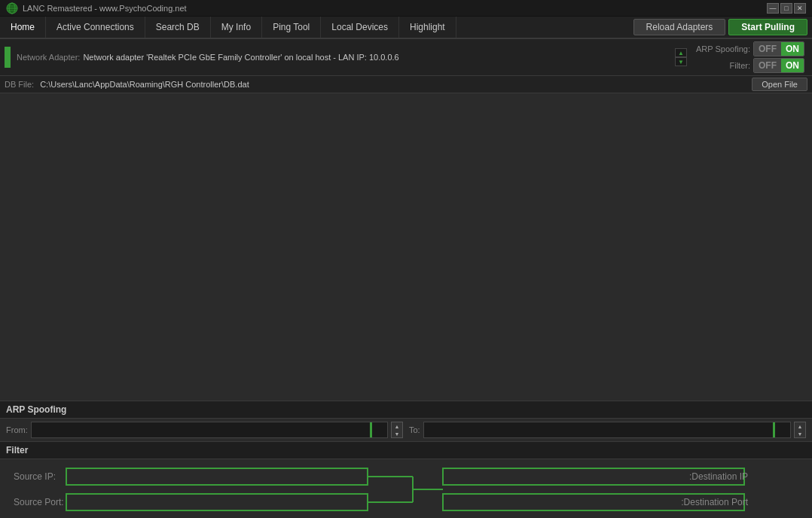  Describe the element at coordinates (96, 8) in the screenshot. I see `title-bar-left: LANC Remastered - www.PsychoCoding.net` at that location.